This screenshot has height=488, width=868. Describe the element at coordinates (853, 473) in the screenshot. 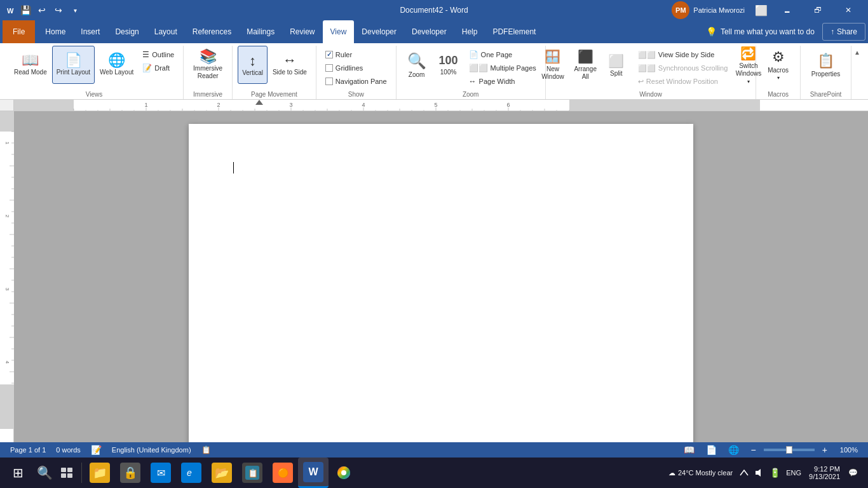

I see `notification-button: 💬` at that location.